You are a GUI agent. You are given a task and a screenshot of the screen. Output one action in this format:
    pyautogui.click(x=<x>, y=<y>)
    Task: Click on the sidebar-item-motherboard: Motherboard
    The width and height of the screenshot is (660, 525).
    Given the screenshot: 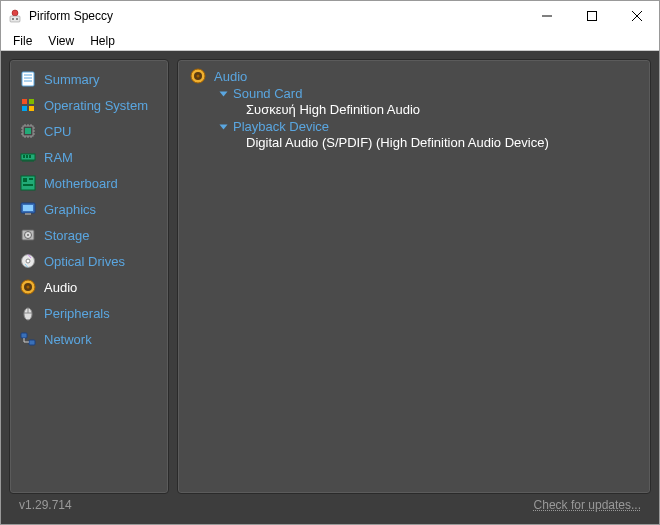 What is the action you would take?
    pyautogui.click(x=89, y=183)
    